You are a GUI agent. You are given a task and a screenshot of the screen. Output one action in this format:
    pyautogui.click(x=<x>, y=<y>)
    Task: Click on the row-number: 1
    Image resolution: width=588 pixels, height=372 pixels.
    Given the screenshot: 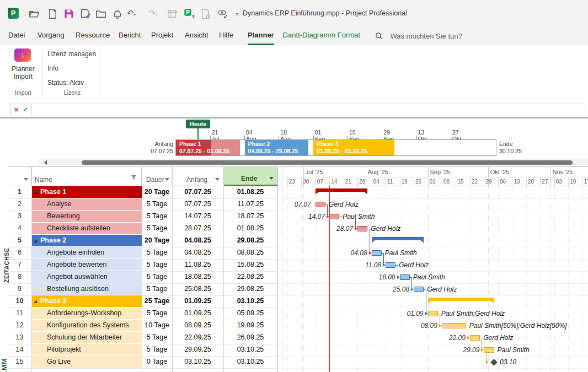 What is the action you would take?
    pyautogui.click(x=20, y=192)
    